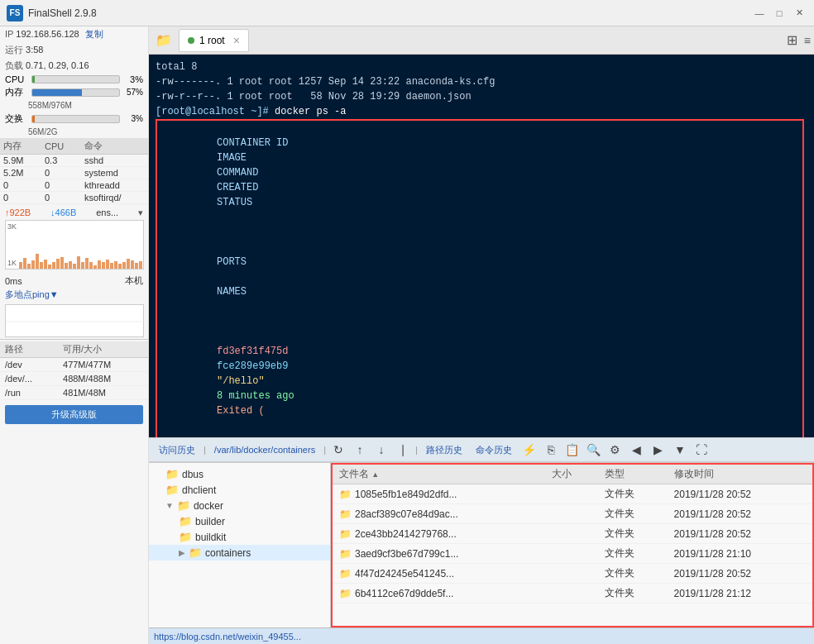 The image size is (814, 644). I want to click on network-chart: 3K 1K, so click(74, 245).